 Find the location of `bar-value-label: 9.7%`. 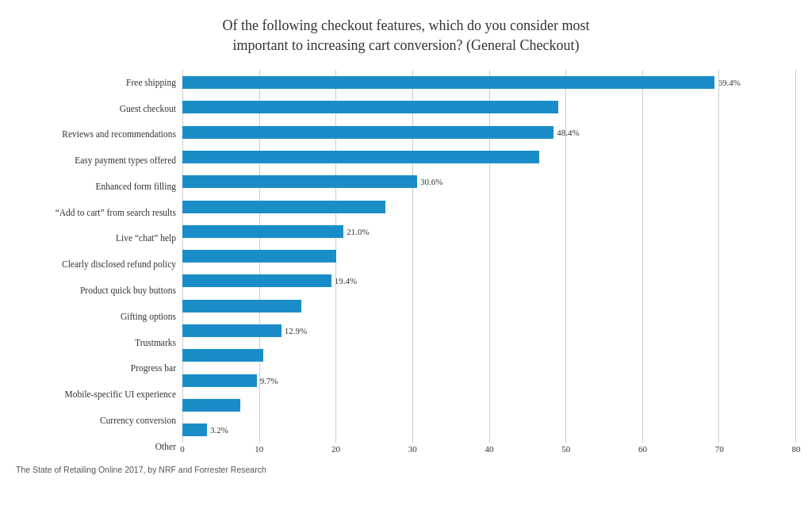

bar-value-label: 9.7% is located at coordinates (270, 381).